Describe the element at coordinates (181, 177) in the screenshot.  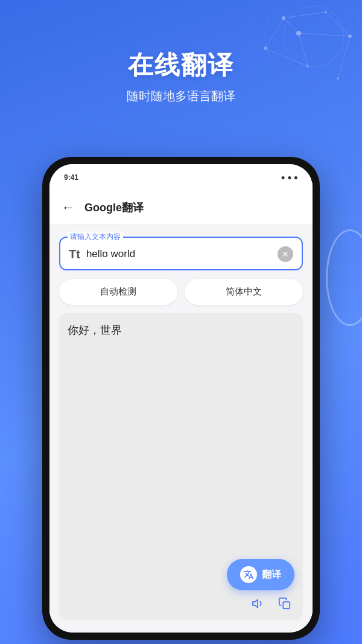
I see `status-bar: 9:41 ● ● ●` at that location.